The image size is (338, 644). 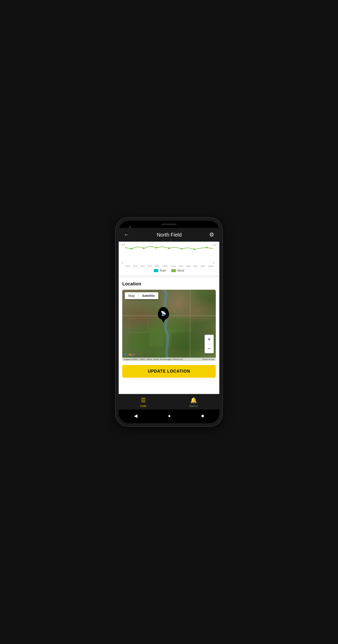 What do you see at coordinates (208, 359) in the screenshot?
I see `terms-of-use: Terms of Use` at bounding box center [208, 359].